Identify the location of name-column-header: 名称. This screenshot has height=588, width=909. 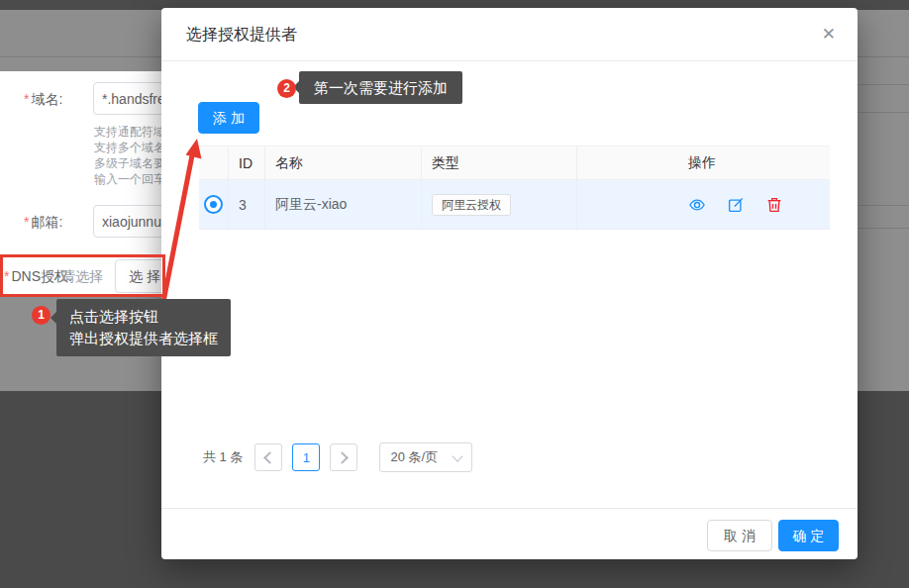
(344, 162).